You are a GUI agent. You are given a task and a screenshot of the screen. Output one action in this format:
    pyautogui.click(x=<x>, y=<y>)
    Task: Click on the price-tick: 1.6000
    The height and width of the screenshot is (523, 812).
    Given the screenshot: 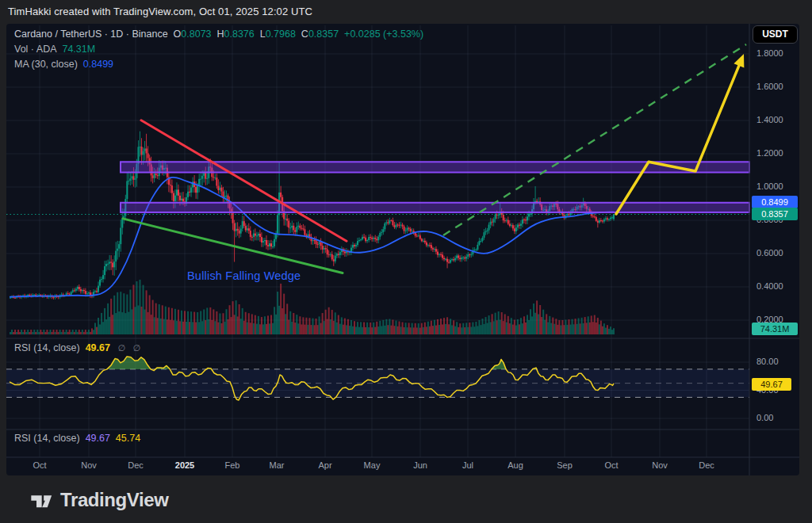 What is the action you would take?
    pyautogui.click(x=770, y=86)
    